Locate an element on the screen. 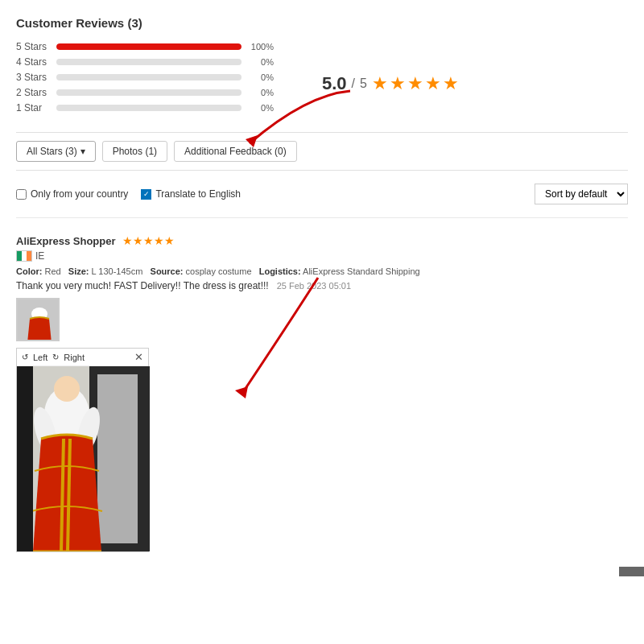 This screenshot has width=644, height=644. options-left: Only from your country ✓ Translate to En… is located at coordinates (129, 194).